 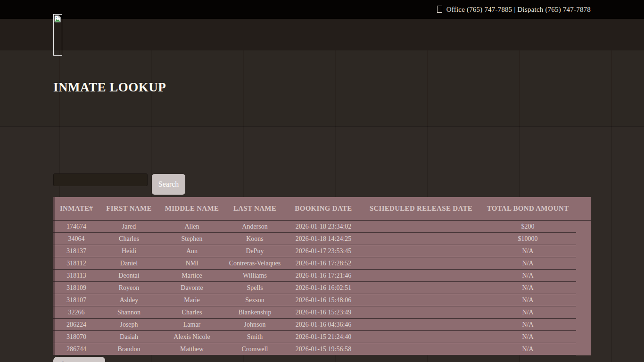 What do you see at coordinates (129, 313) in the screenshot?
I see `table-cell: Shannon` at bounding box center [129, 313].